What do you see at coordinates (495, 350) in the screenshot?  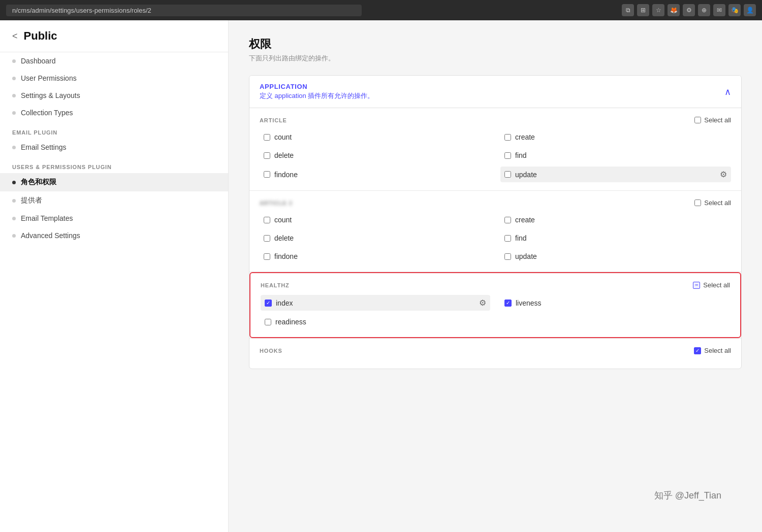 I see `hooks-section-header: HOOKS Select all` at bounding box center [495, 350].